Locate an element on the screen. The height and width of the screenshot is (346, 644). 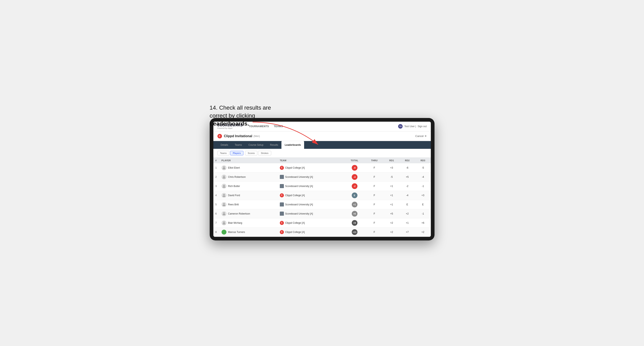
cell-rd2: +7 is located at coordinates (407, 232).